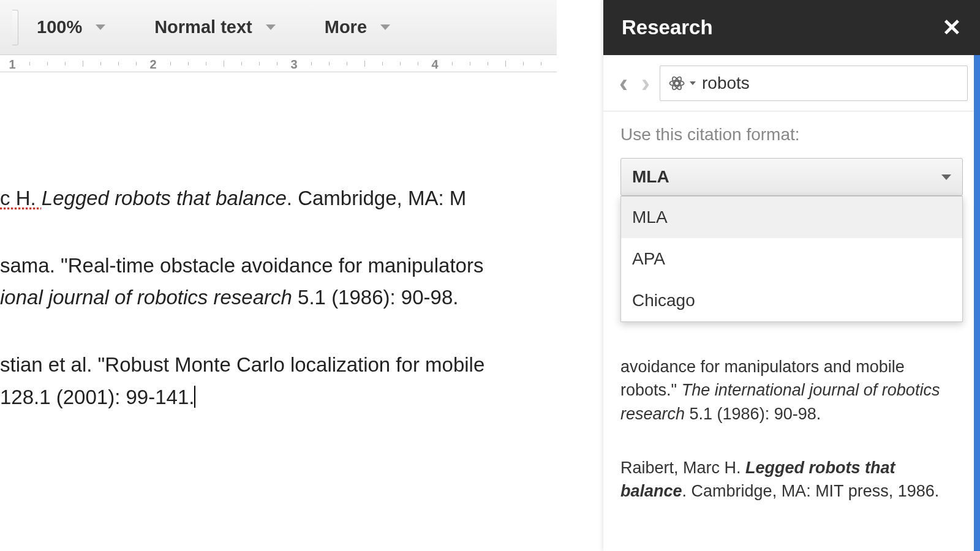  I want to click on dropdown-list: MLA APA Chicago, so click(791, 259).